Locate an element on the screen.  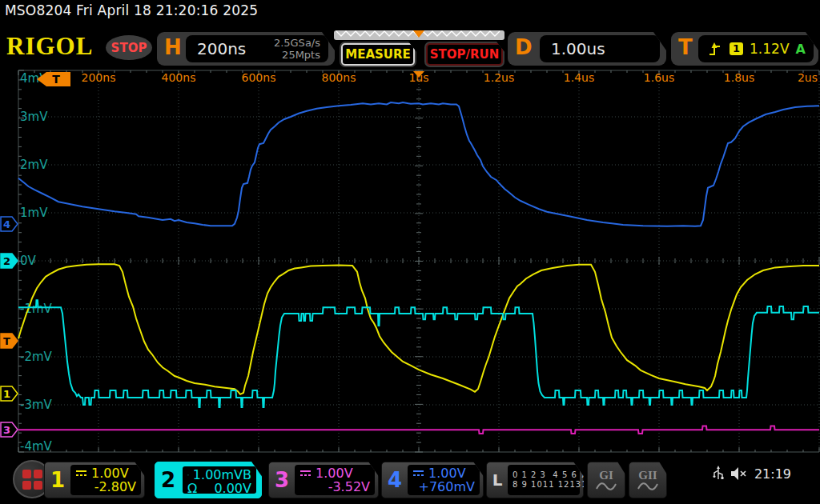
trigger-sweep-mode: A is located at coordinates (801, 50).